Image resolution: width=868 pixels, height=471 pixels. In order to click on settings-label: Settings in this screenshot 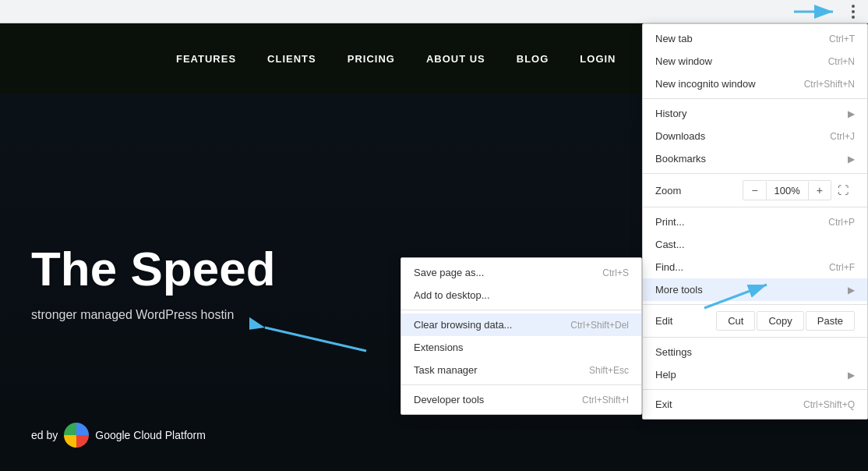, I will do `click(673, 352)`.